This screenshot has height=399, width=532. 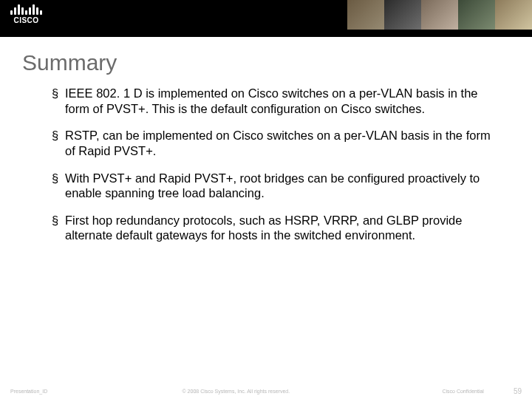 I want to click on cisco-logo-bars-icon, so click(x=27, y=9).